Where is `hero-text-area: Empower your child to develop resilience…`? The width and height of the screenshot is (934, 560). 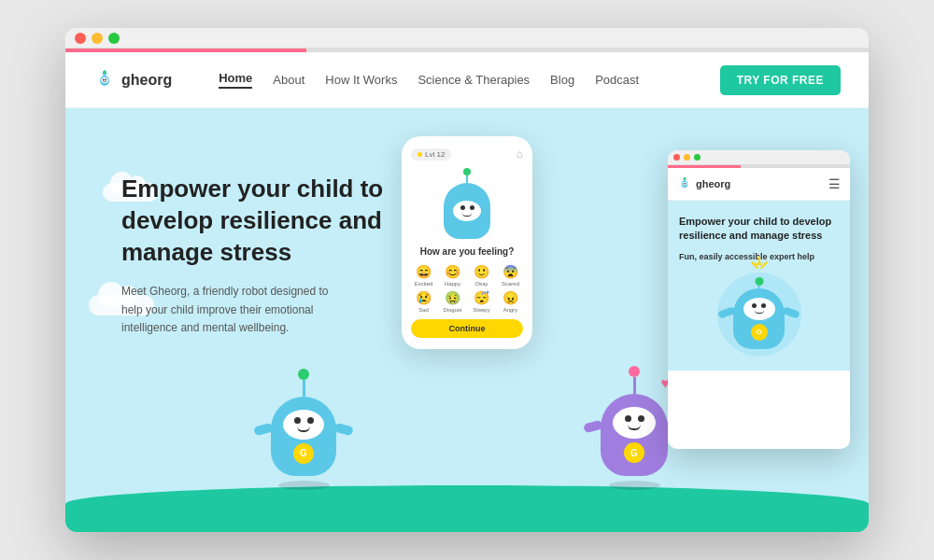
hero-text-area: Empower your child to develop resilience… is located at coordinates (262, 246).